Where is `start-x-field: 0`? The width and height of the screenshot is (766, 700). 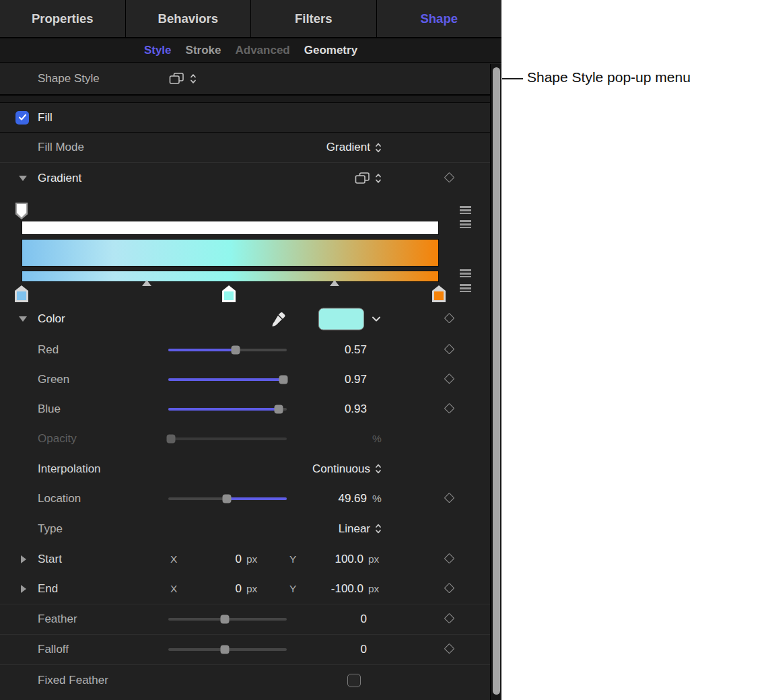
start-x-field: 0 is located at coordinates (217, 559).